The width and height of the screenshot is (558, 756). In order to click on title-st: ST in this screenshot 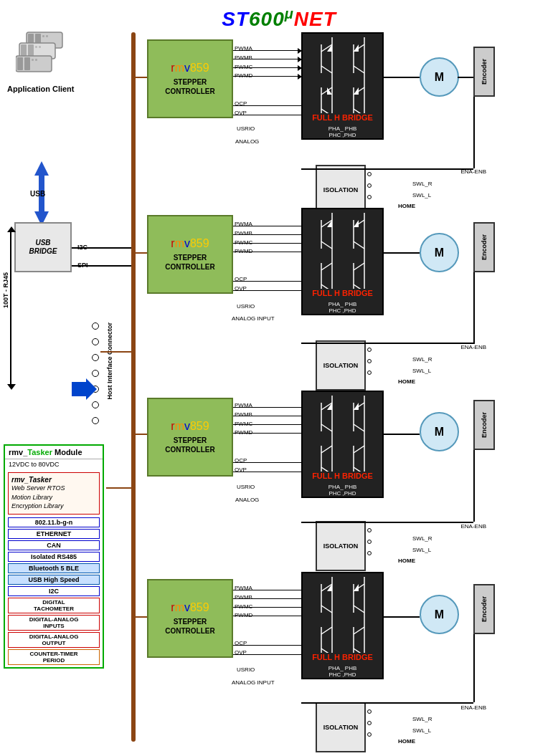, I will do `click(235, 19)`.